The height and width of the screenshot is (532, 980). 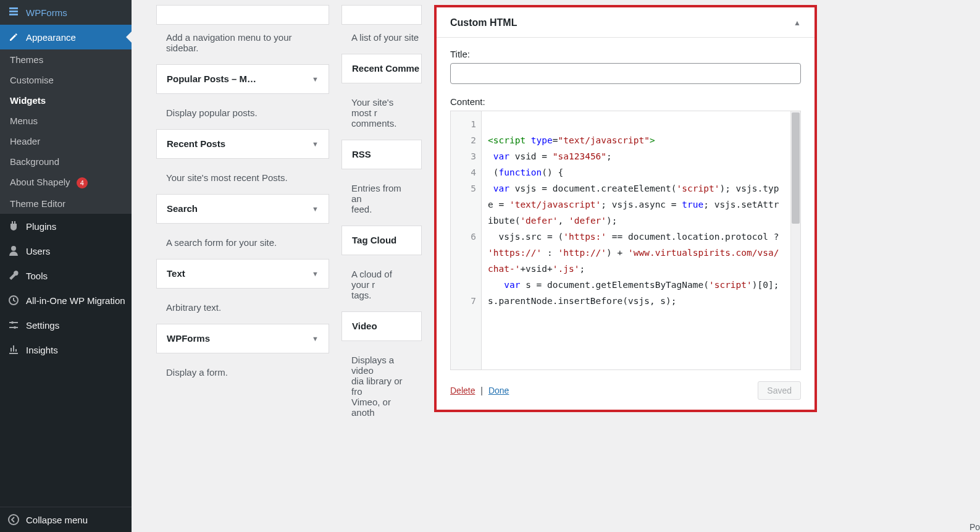 I want to click on widget-card-search: Search▼, so click(x=243, y=209).